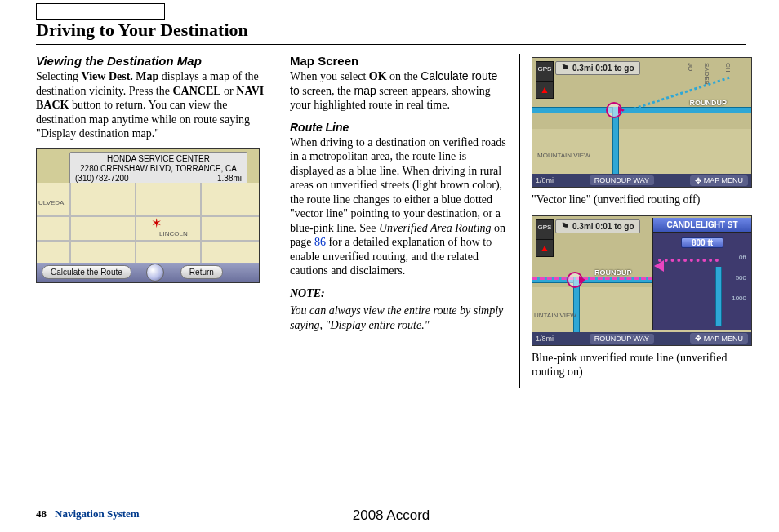 Image resolution: width=779 pixels, height=532 pixels. Describe the element at coordinates (158, 159) in the screenshot. I see `dest-banner-name: HONDA SERVICE CENTER` at that location.